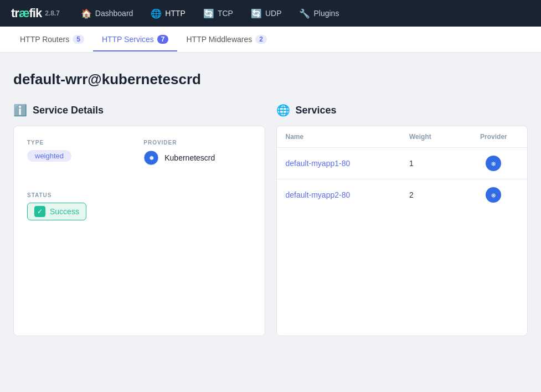 This screenshot has width=541, height=392. What do you see at coordinates (339, 195) in the screenshot?
I see `service-name-2: default-myapp2-80` at bounding box center [339, 195].